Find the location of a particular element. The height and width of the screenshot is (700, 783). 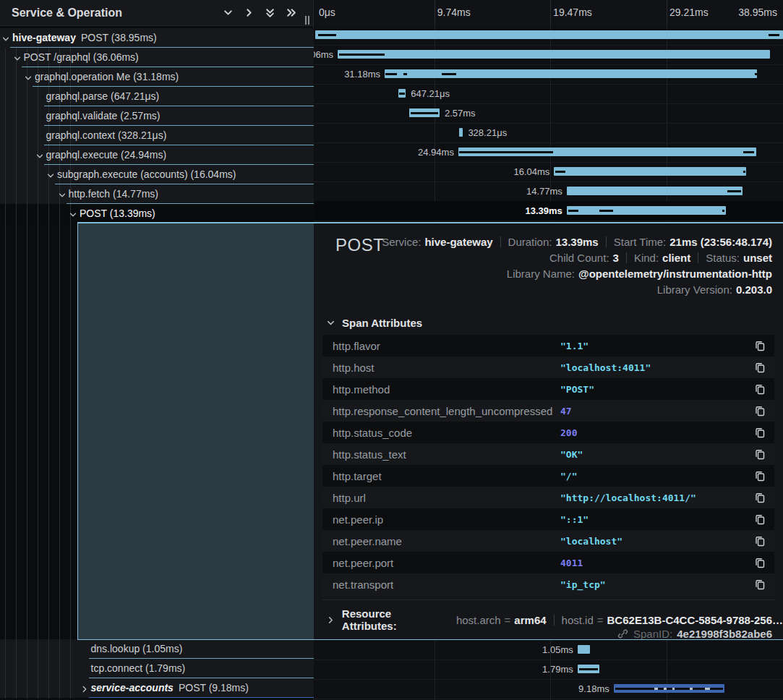

attribute-row: http.method "POST" is located at coordinates (548, 389).